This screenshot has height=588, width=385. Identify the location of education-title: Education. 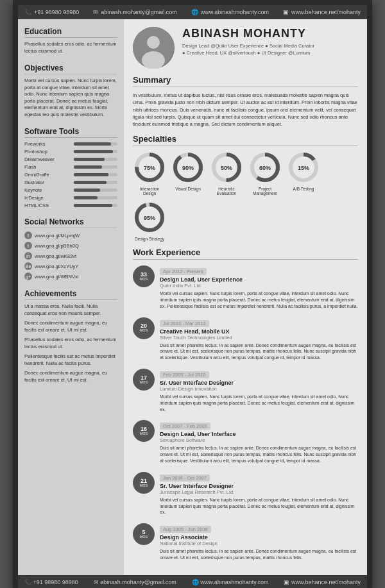
(71, 32).